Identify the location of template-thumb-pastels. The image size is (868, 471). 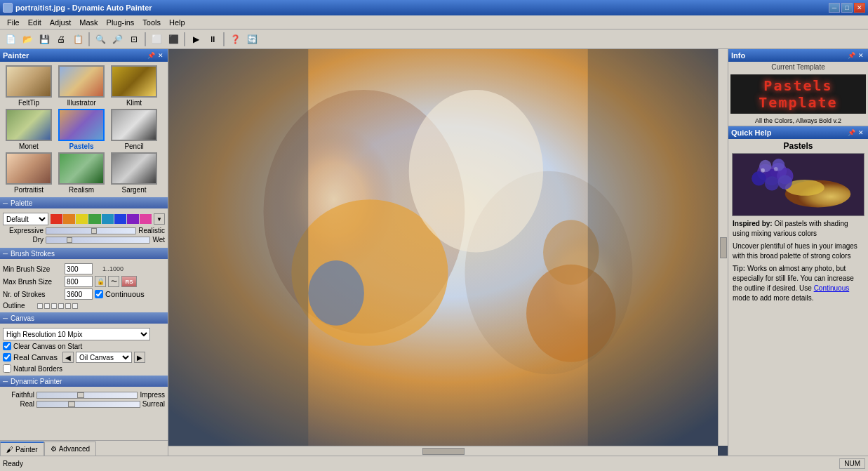
(81, 125).